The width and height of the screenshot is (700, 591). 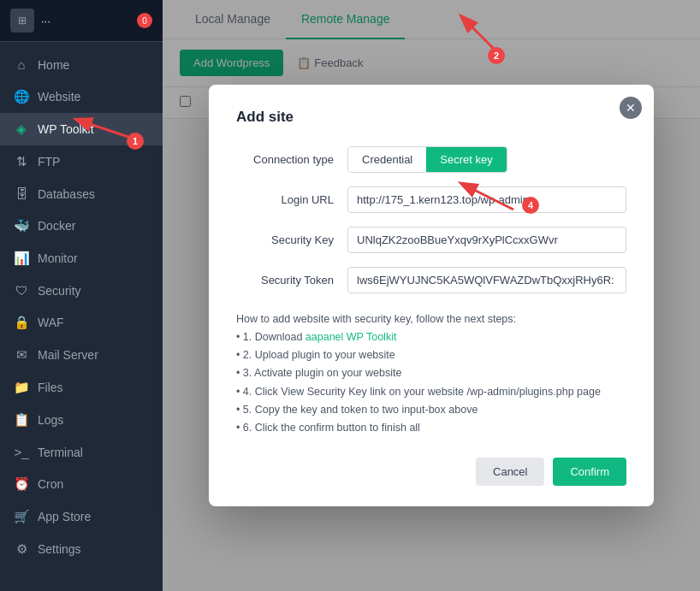 I want to click on security-token-label: Security Token, so click(x=292, y=281).